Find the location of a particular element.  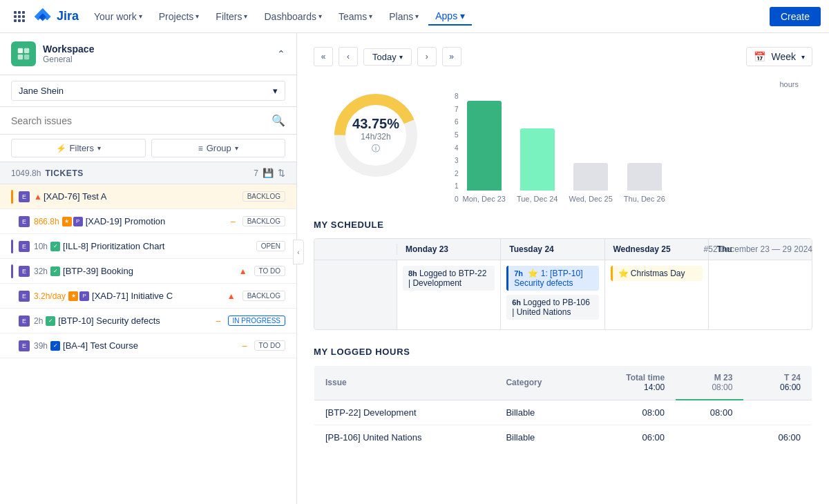

schedule-wednesday-col: ⭐ Christmas Day is located at coordinates (657, 295).